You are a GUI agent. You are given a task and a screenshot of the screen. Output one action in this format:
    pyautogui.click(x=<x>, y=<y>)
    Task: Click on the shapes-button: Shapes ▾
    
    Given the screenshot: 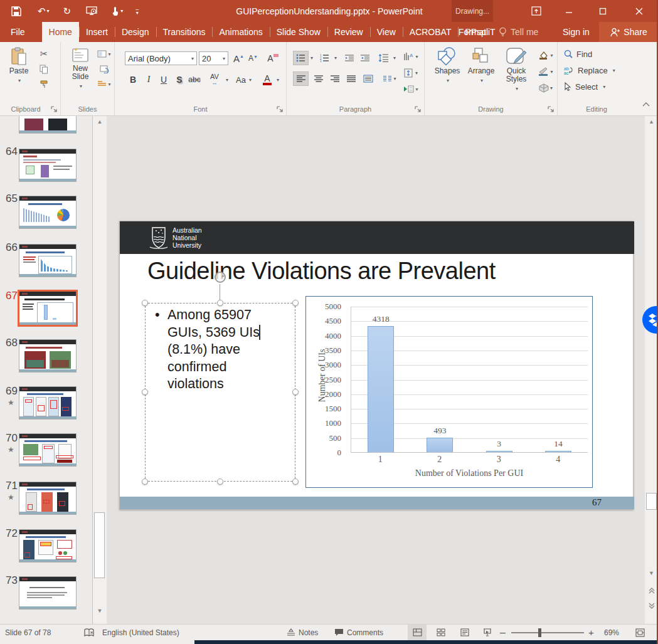 What is the action you would take?
    pyautogui.click(x=447, y=66)
    